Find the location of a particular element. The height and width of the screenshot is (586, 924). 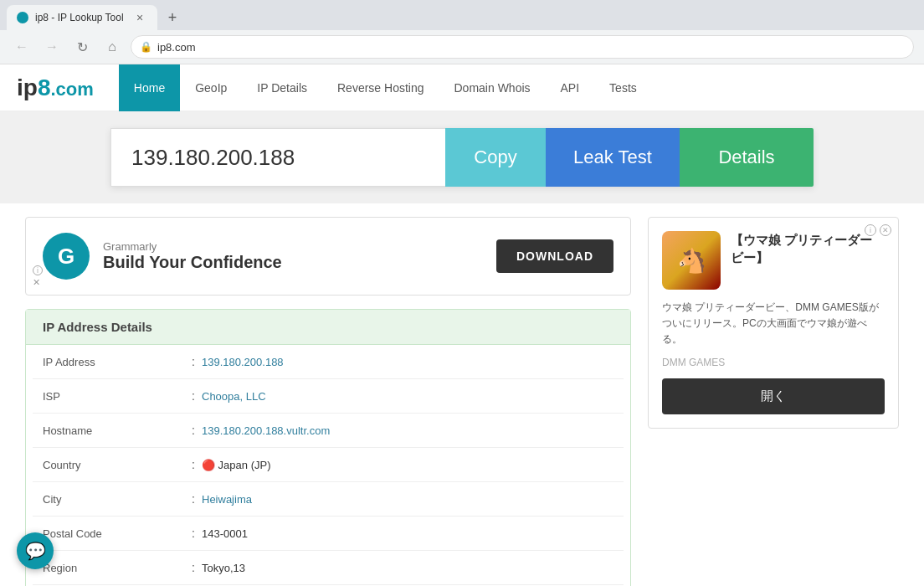

nav-ip-details: IP Details is located at coordinates (282, 88).